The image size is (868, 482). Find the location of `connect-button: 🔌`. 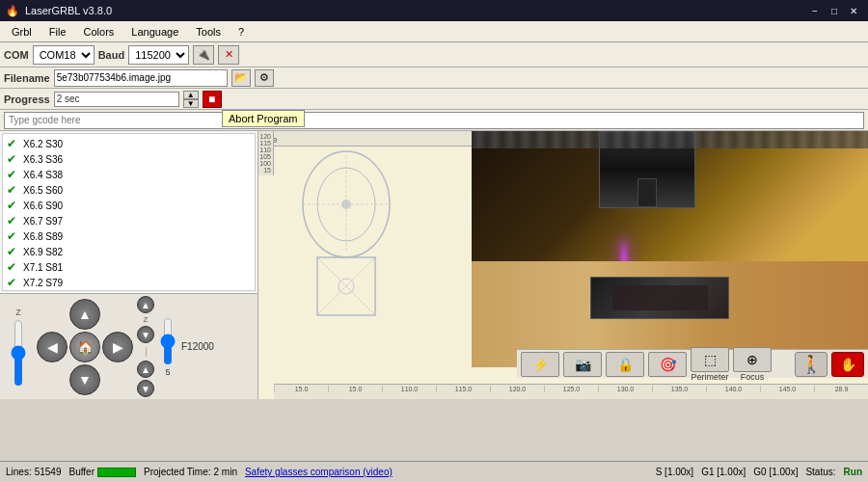

connect-button: 🔌 is located at coordinates (203, 55).